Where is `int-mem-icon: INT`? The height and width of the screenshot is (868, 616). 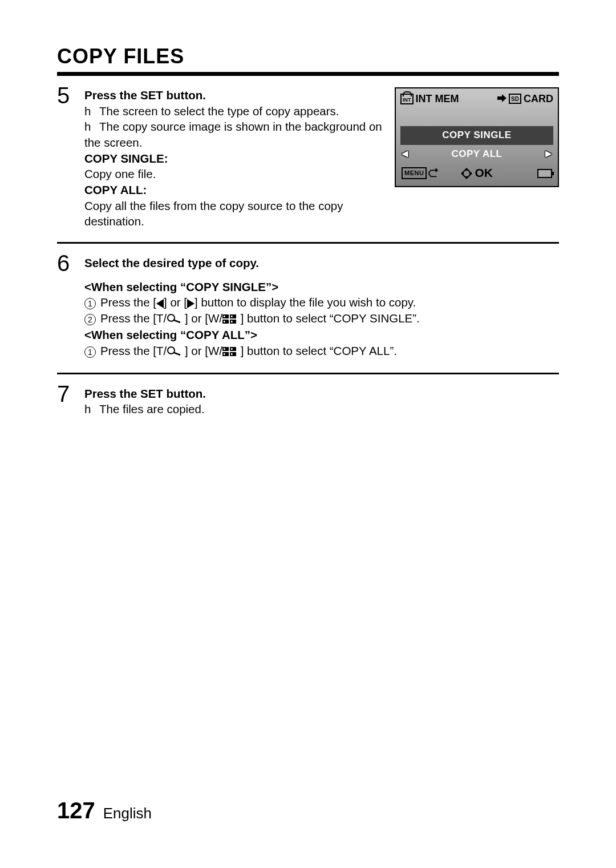 int-mem-icon: INT is located at coordinates (407, 99).